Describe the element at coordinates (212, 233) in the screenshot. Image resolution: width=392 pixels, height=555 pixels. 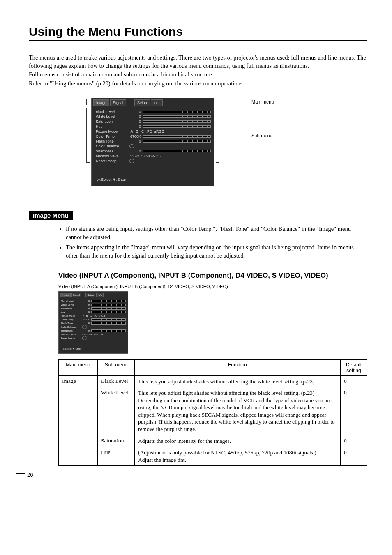
I see `note-1: If no signals are being input, settings …` at that location.